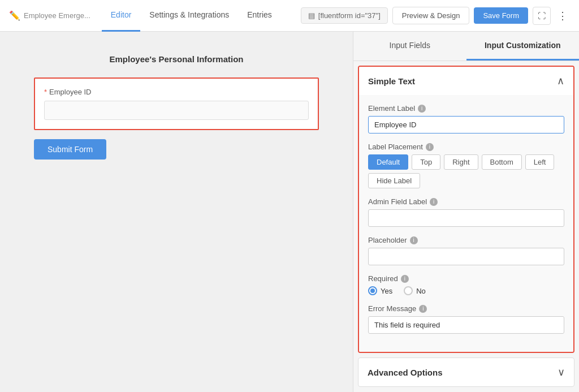 This screenshot has height=392, width=579. I want to click on required-no-radio, so click(408, 291).